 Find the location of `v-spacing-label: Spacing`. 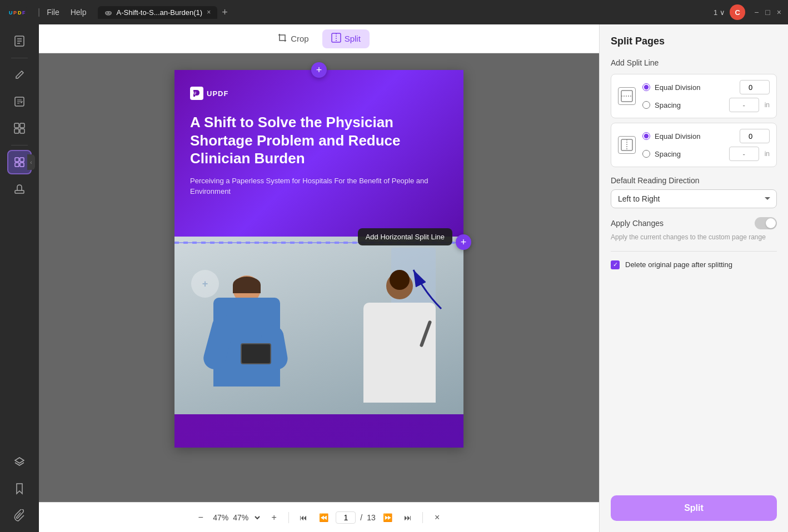

v-spacing-label: Spacing is located at coordinates (668, 154).